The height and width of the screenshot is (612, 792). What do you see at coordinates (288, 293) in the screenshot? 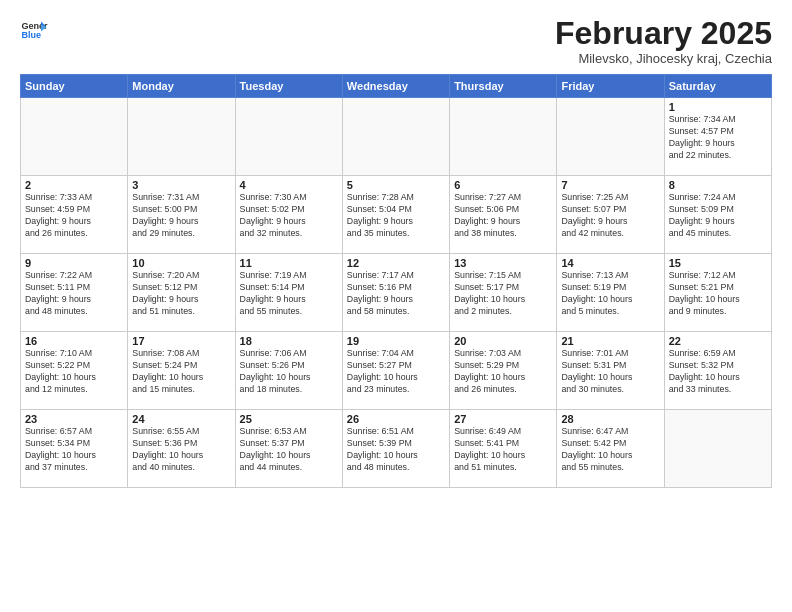
I see `day-cell: 11Sunrise: 7:19 AM Sunset: 5:14 PM Dayli…` at bounding box center [288, 293].